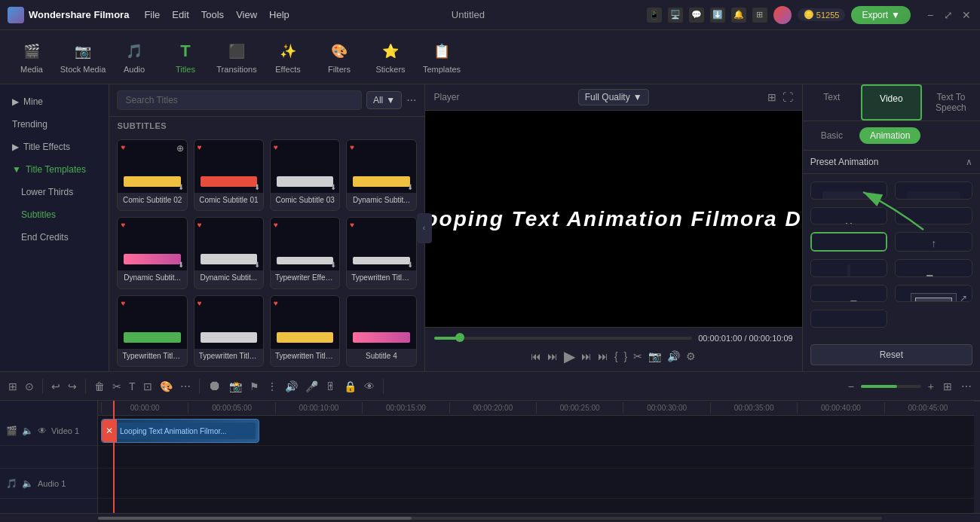  Describe the element at coordinates (152, 331) in the screenshot. I see `template-typewritten-title-02: ♥ Typewritten Title...` at that location.